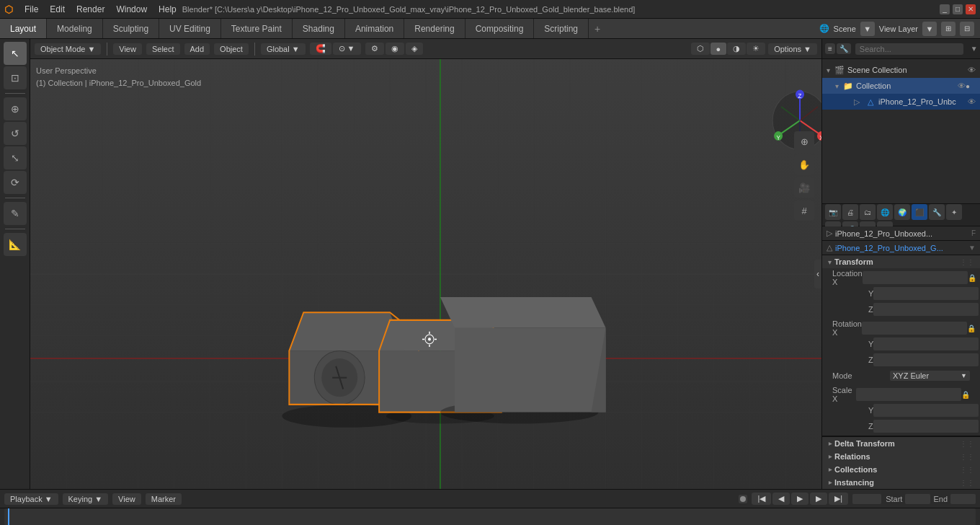 The width and height of the screenshot is (980, 525). What do you see at coordinates (15, 158) in the screenshot?
I see `scale-tool-button: ⤡` at bounding box center [15, 158].